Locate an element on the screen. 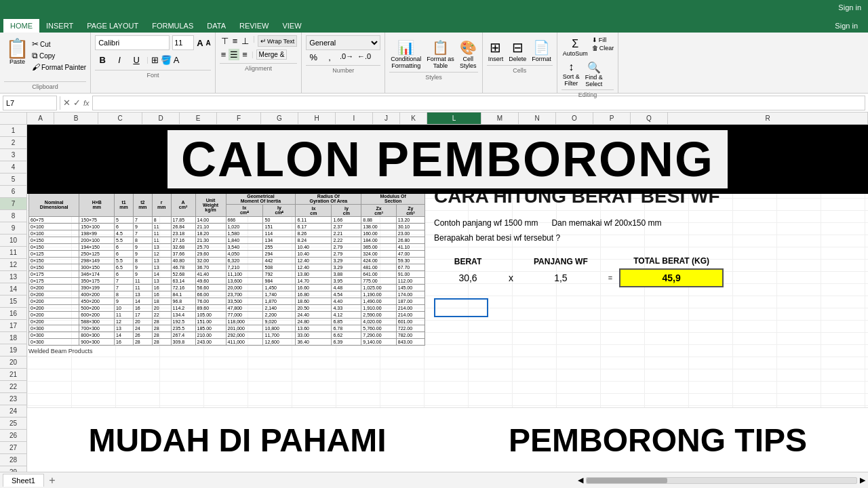 This screenshot has height=488, width=868. clear-button: 🗑Clear is located at coordinates (604, 48).